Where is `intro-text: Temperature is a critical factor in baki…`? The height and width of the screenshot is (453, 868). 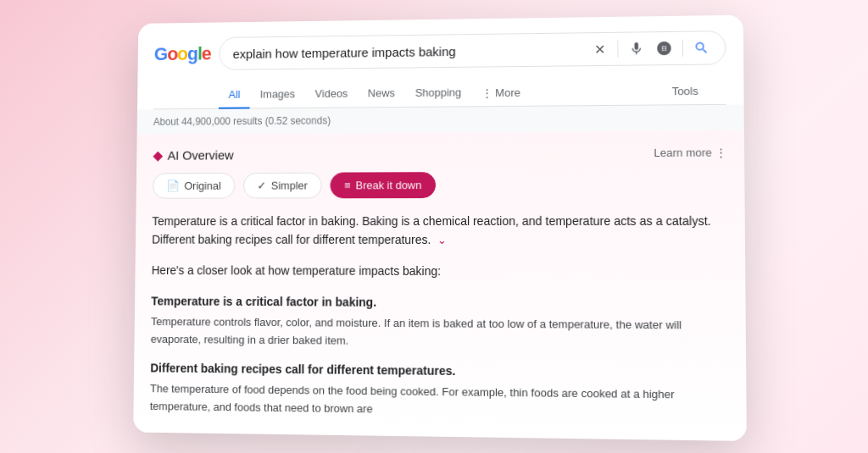
intro-text: Temperature is a critical factor in baki… is located at coordinates (431, 230).